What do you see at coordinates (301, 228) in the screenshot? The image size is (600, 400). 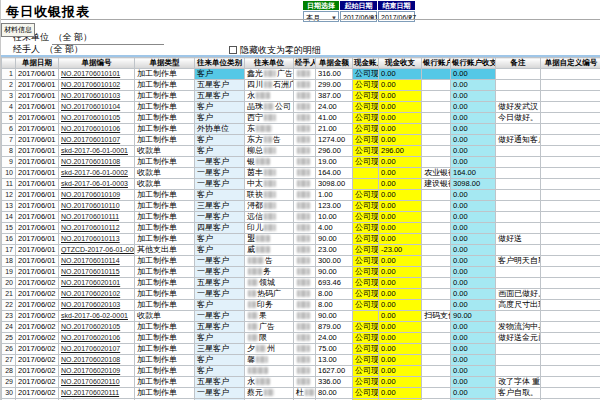 I see `table-row: 15 2017/06/01 NO.201706010112 加工制作单 四星客户…` at bounding box center [301, 228].